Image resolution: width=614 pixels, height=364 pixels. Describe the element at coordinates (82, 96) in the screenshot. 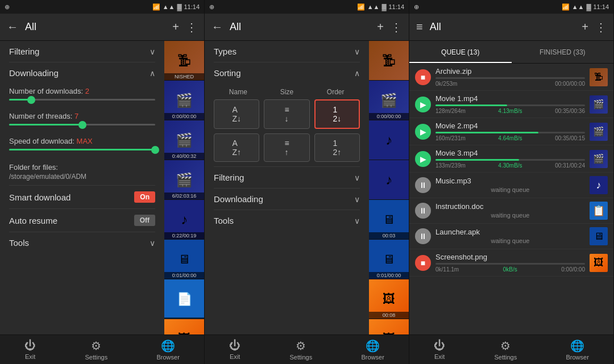

I see `num-downloads-item: Number of downloads: 2` at that location.